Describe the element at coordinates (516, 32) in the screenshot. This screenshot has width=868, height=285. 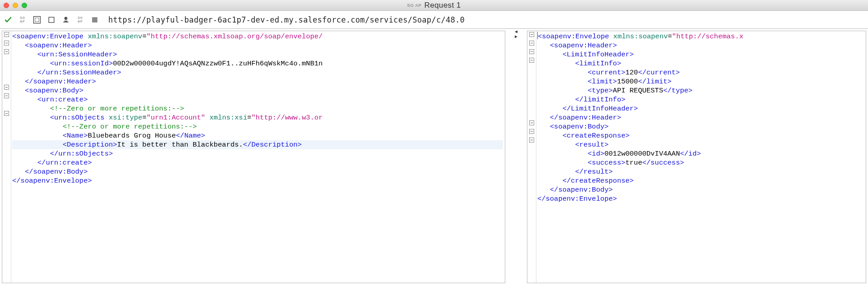
I see `arrow-left-icon: ◀` at that location.